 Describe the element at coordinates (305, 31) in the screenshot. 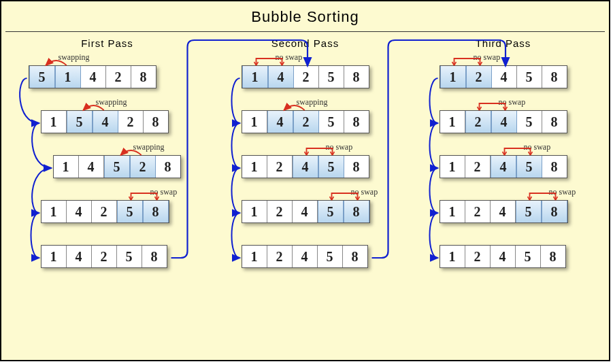

I see `divider` at that location.